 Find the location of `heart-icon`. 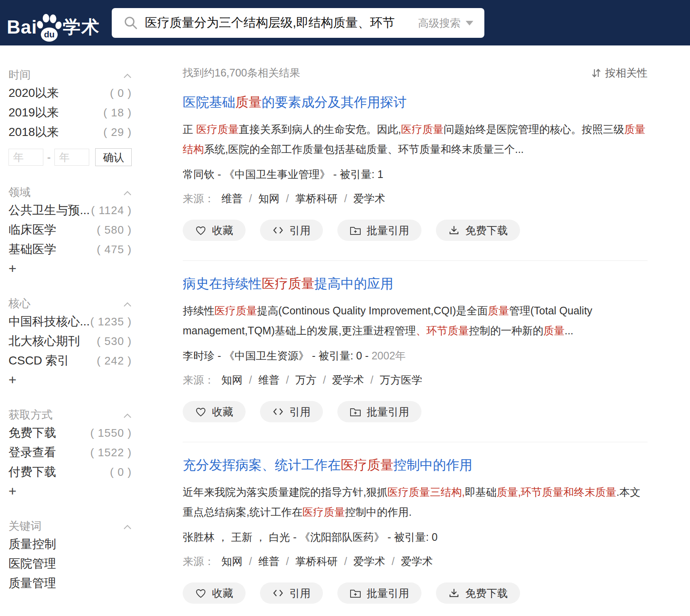

heart-icon is located at coordinates (201, 593).